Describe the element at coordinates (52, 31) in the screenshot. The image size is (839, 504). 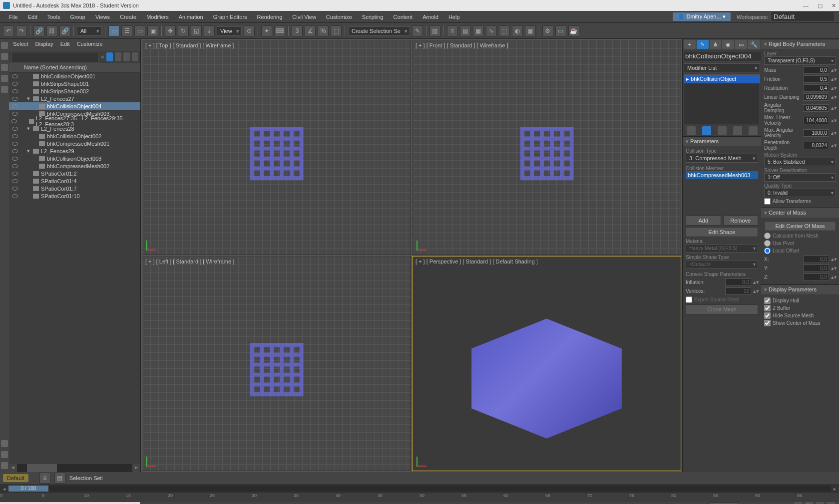
I see `unlink-button: ⛓` at that location.